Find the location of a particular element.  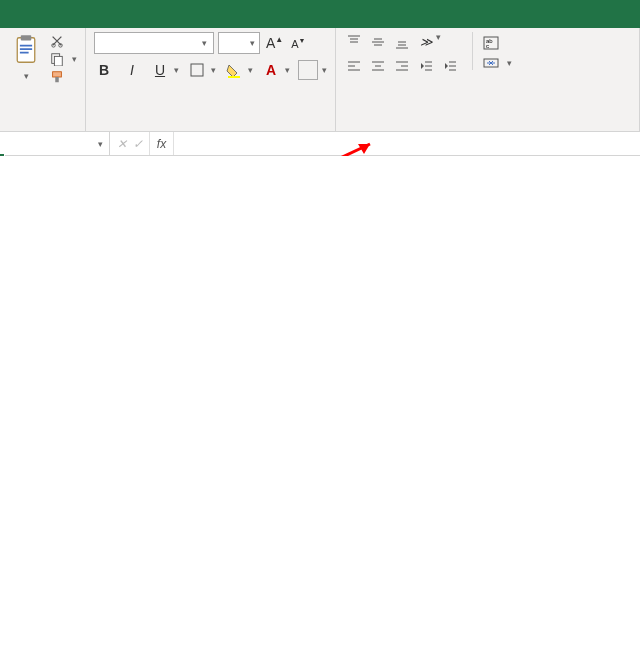

paste-button: ▾ is located at coordinates (26, 58).